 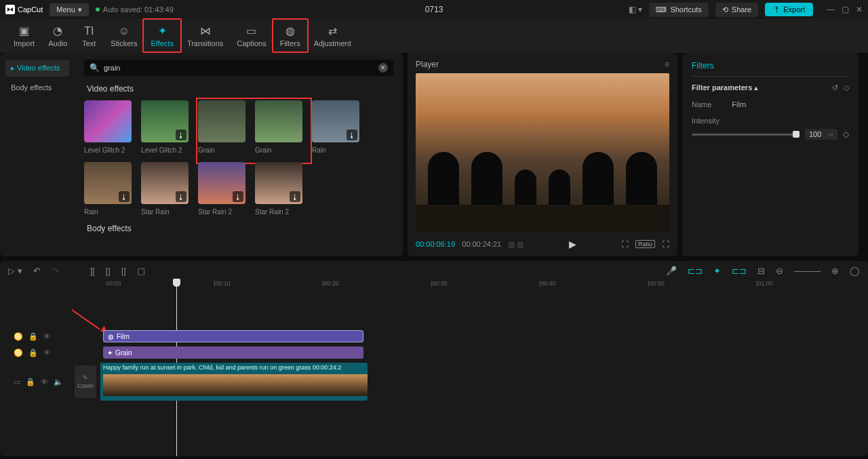 I want to click on ruler-tick: |00:30, so click(x=439, y=283).